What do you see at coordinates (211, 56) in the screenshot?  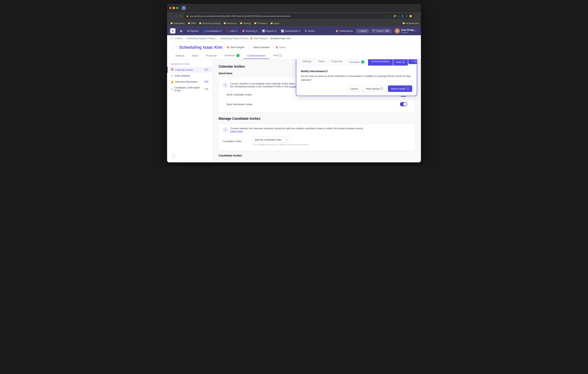 I see `tab-proposals: Proposals` at bounding box center [211, 56].